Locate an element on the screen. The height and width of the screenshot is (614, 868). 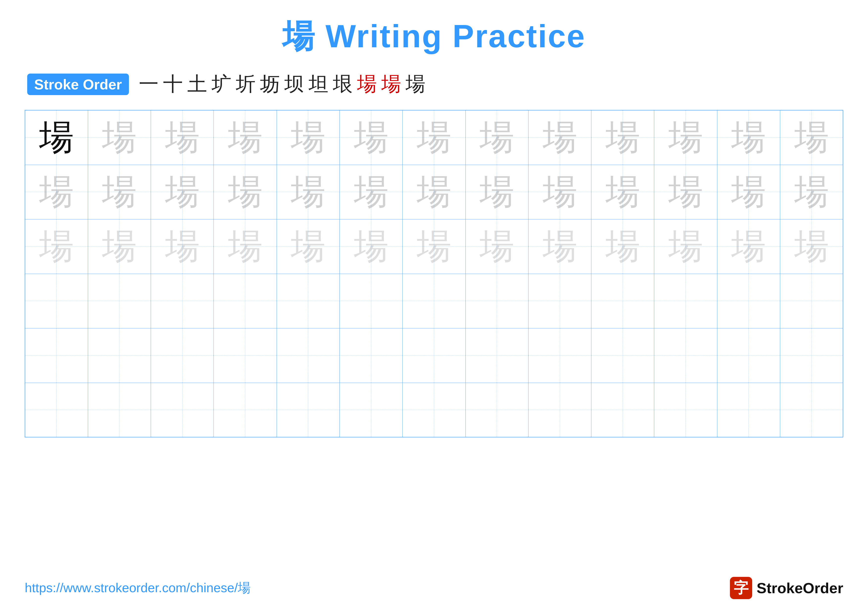
grid-char-2-10: 場 is located at coordinates (686, 246).